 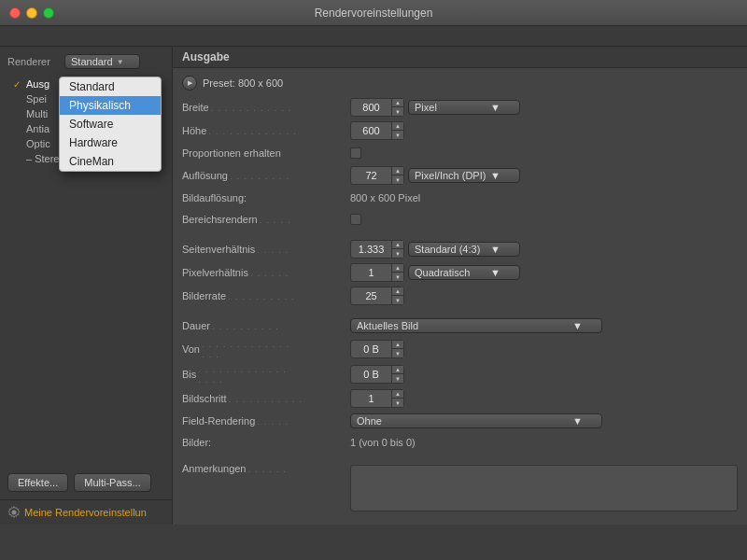 What do you see at coordinates (398, 103) in the screenshot?
I see `breite-spin-up: ▲` at bounding box center [398, 103].